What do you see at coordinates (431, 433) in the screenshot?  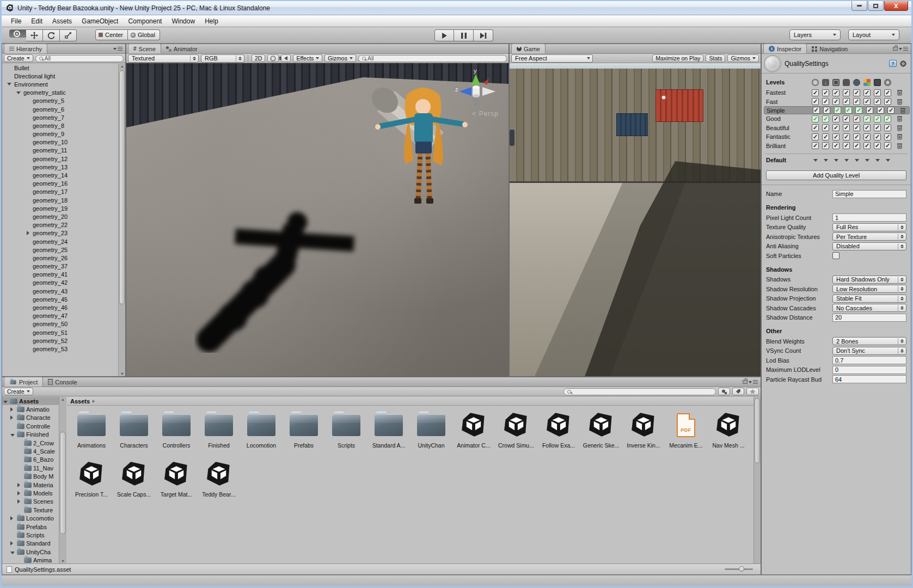 I see `asset-item: UnityChan` at bounding box center [431, 433].